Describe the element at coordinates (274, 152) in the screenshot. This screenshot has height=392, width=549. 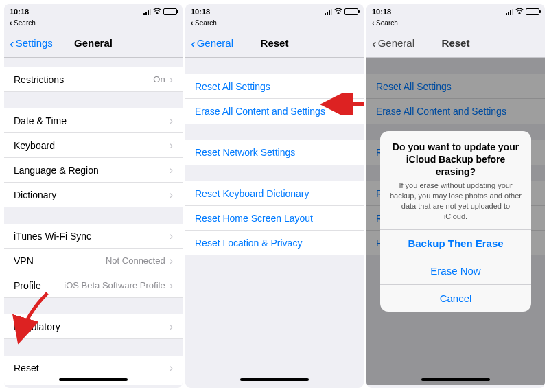
I see `cell-reset-network: Reset Network Settings` at that location.